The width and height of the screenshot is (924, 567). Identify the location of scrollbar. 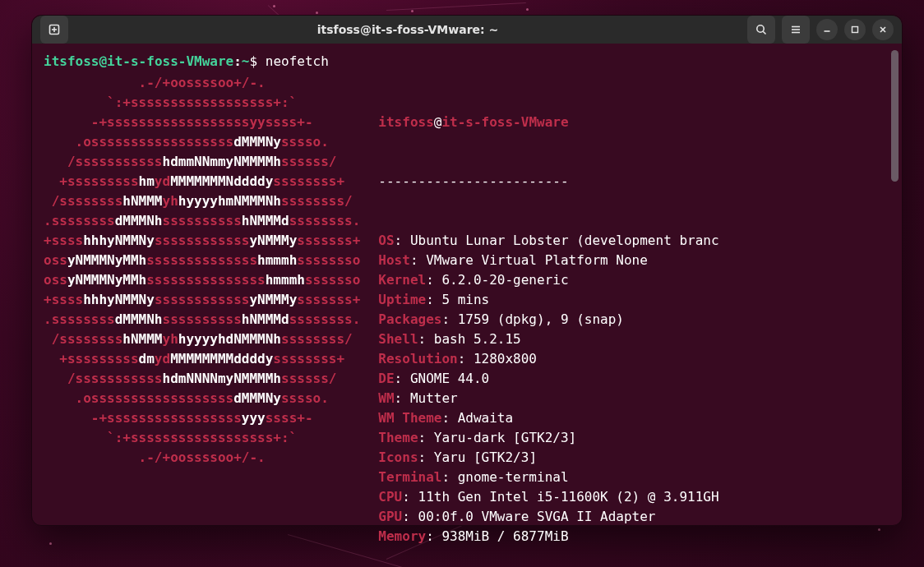
(894, 116).